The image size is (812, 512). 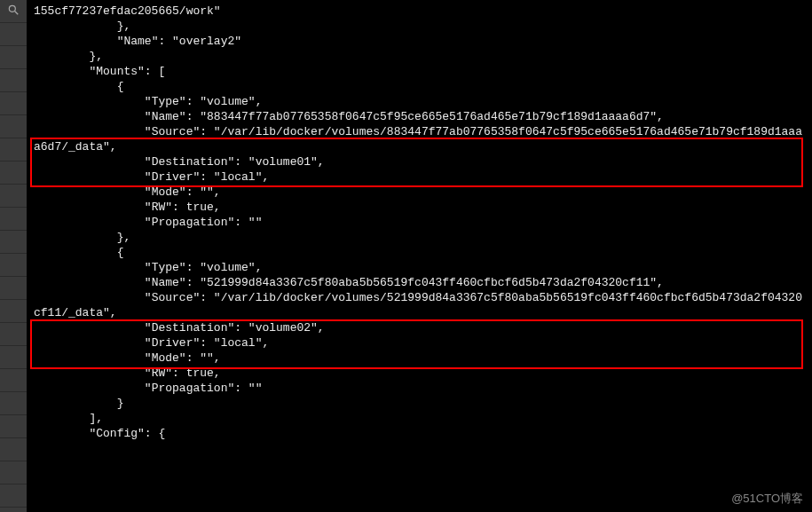 What do you see at coordinates (13, 12) in the screenshot?
I see `search-icon` at bounding box center [13, 12].